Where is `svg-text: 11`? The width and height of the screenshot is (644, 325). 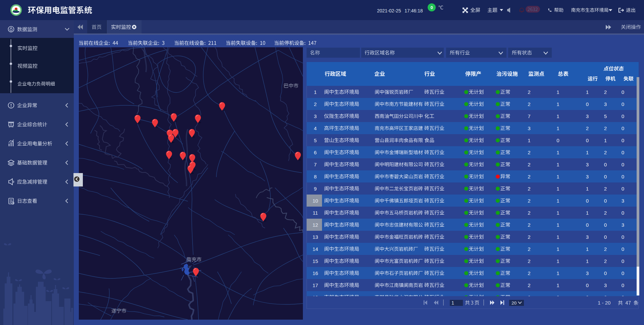
svg-text: 11 is located at coordinates (315, 213).